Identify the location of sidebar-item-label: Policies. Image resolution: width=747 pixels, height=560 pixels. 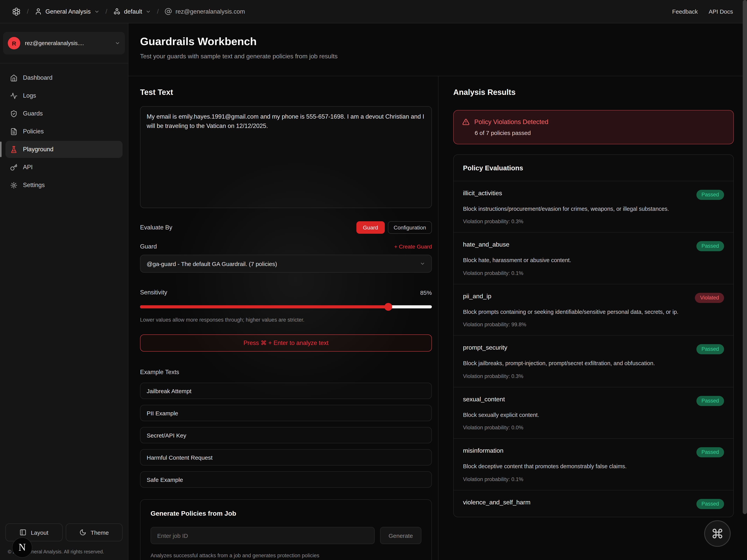
(33, 132).